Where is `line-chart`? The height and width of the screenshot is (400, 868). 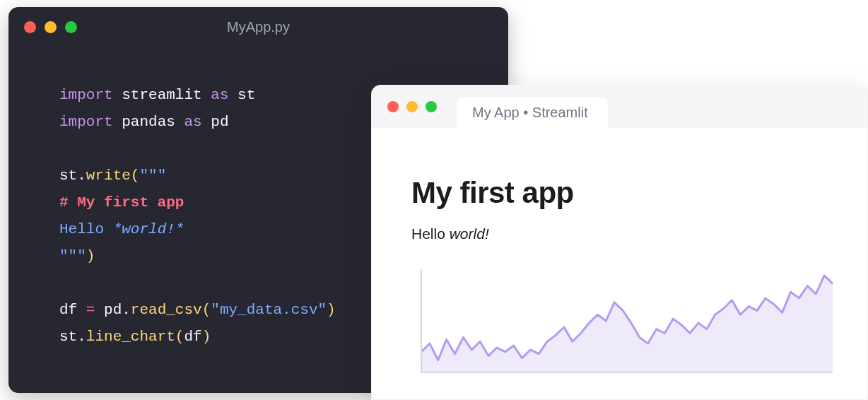 line-chart is located at coordinates (623, 323).